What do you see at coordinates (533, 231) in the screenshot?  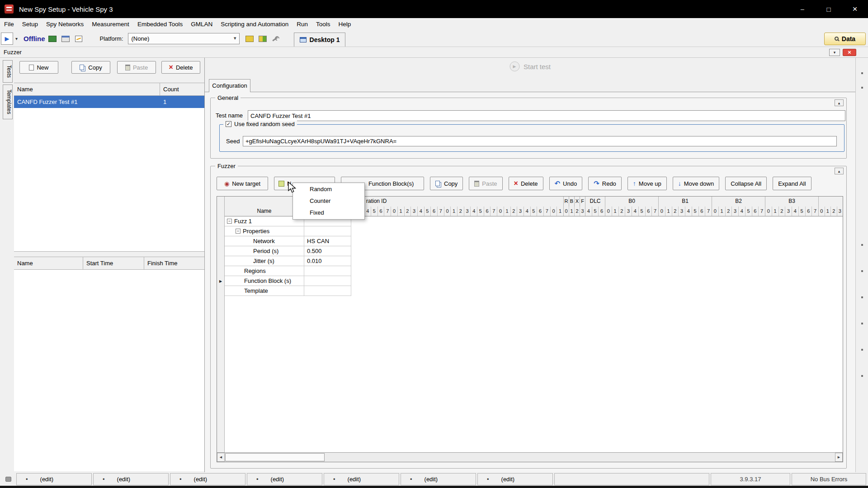 I see `table-row: Properties` at bounding box center [533, 231].